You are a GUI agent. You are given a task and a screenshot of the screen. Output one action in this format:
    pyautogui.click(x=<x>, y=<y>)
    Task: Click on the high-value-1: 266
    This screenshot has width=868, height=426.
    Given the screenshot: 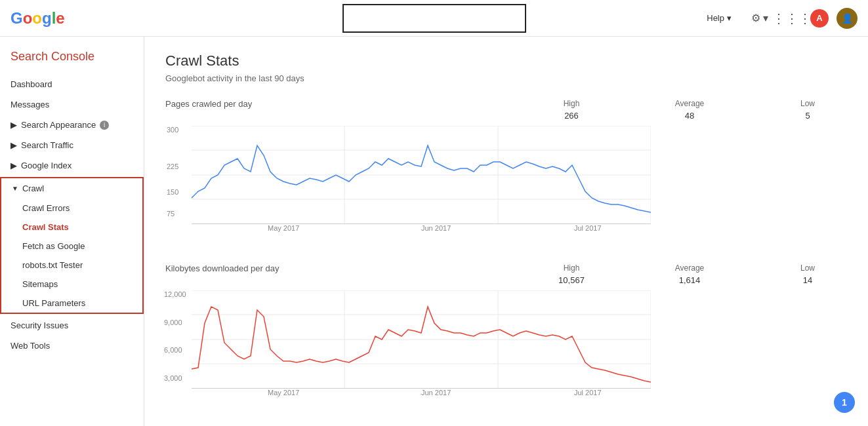 What is the action you would take?
    pyautogui.click(x=571, y=115)
    